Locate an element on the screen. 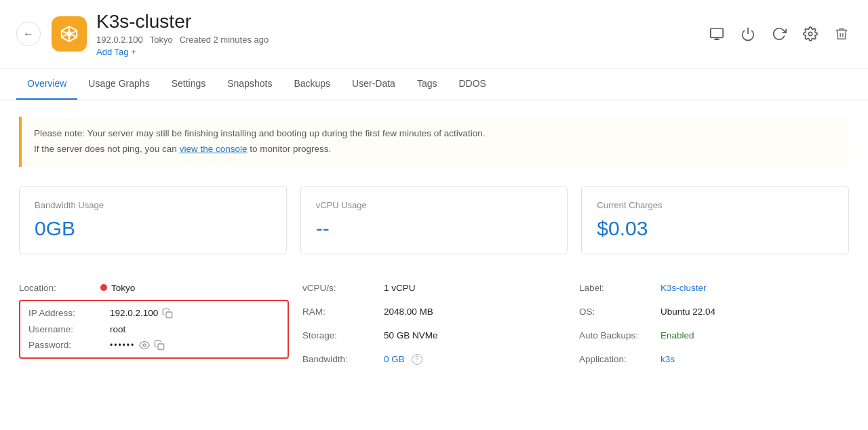 The height and width of the screenshot is (430, 868). username-label: Username: is located at coordinates (69, 330).